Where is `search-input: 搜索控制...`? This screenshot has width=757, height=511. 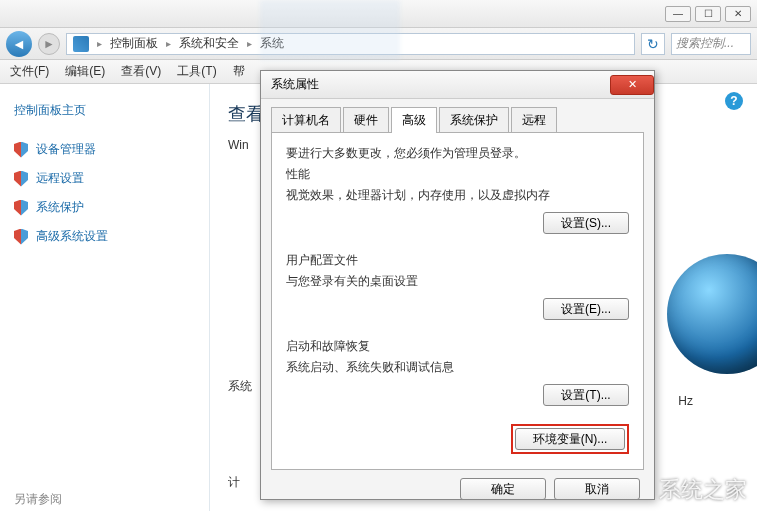
search-input: 搜索控制... is located at coordinates (711, 44).